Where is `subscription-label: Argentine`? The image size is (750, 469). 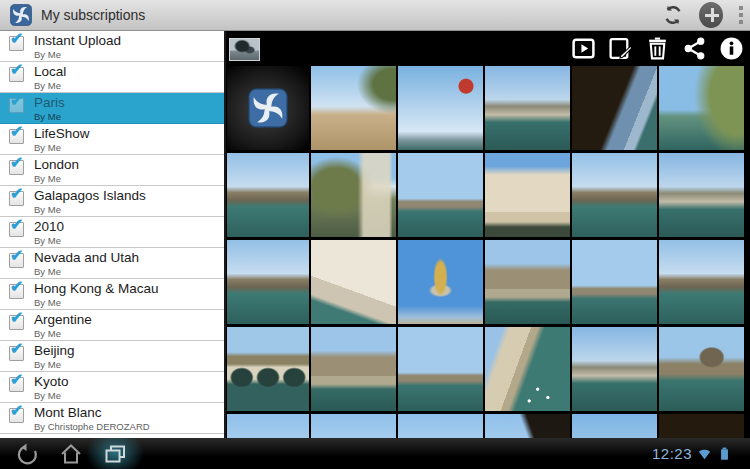
subscription-label: Argentine is located at coordinates (127, 320).